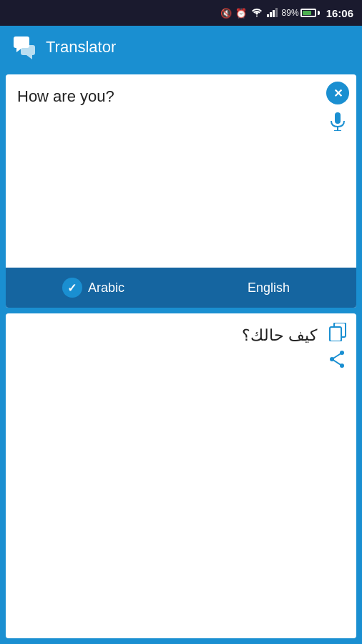 This screenshot has height=644, width=362. What do you see at coordinates (241, 13) in the screenshot?
I see `alarm-icon: ⏰` at bounding box center [241, 13].